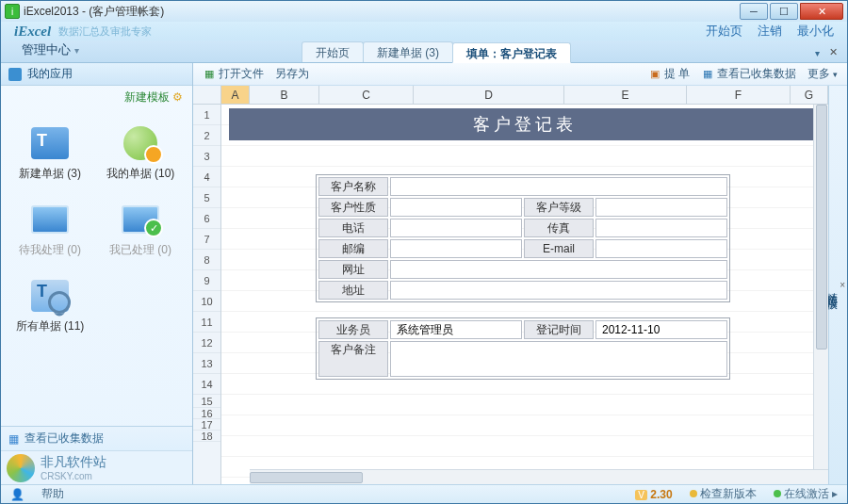 This screenshot has height=504, width=848. I want to click on right-rail: × 精选模板, so click(838, 285).